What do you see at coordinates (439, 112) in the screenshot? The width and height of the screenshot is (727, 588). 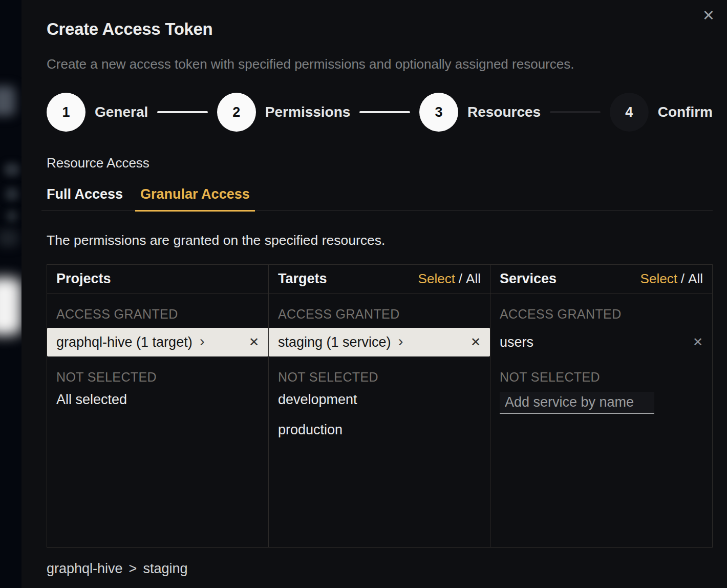 I see `step-number: 3` at bounding box center [439, 112].